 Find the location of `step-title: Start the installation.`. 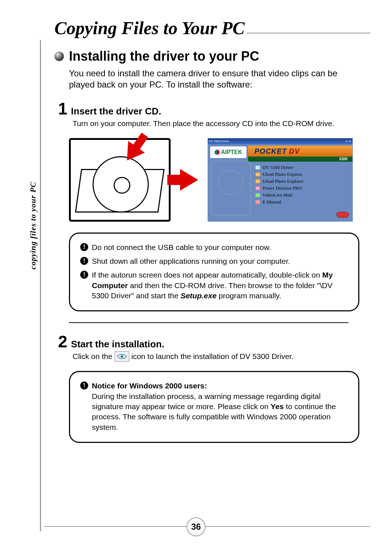

step-title: Start the installation. is located at coordinates (118, 344).